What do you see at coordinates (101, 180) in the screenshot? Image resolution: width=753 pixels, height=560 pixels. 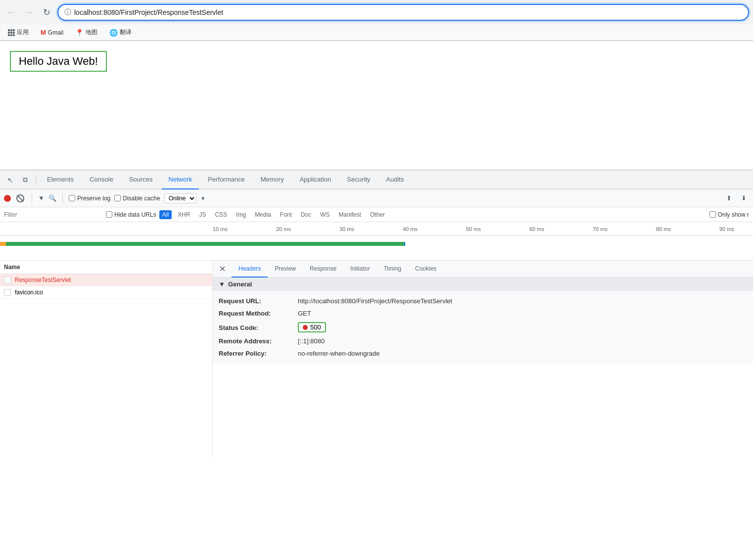 I see `tab-console: Console` at bounding box center [101, 180].